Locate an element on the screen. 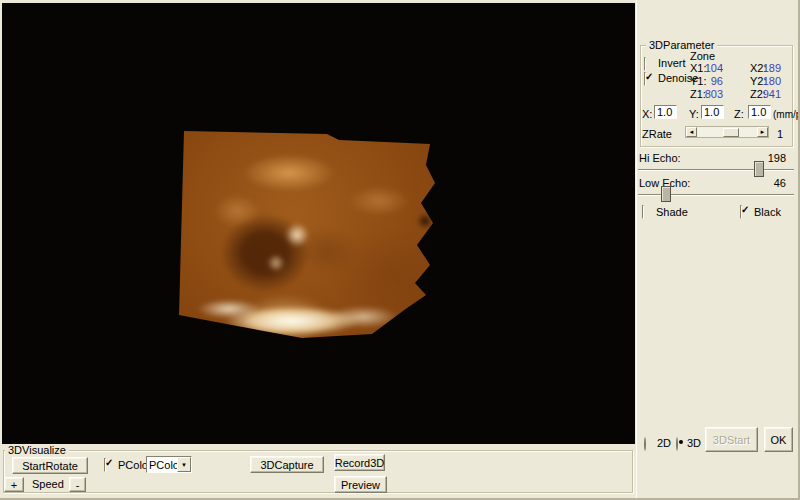 The height and width of the screenshot is (500, 800). invert-checkbox is located at coordinates (645, 64).